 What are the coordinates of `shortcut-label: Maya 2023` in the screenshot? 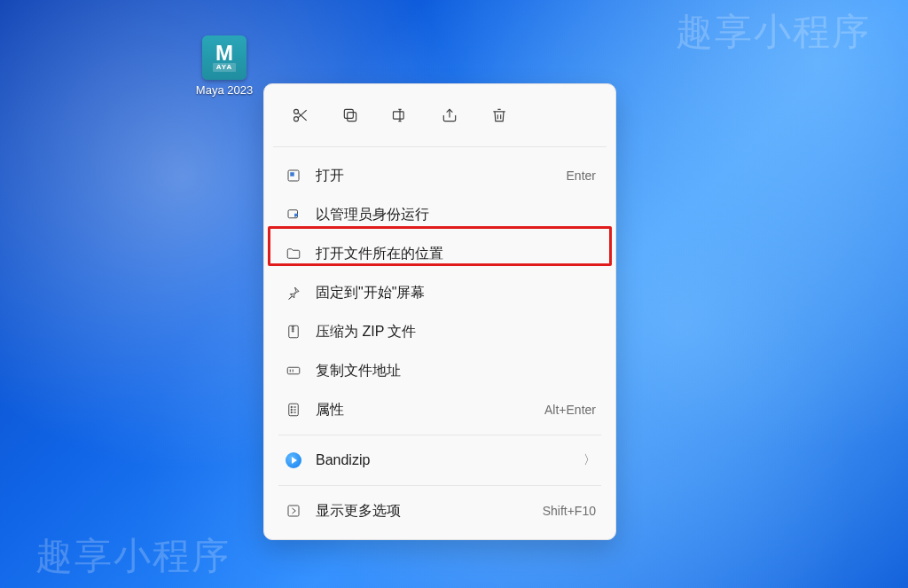 It's located at (224, 90).